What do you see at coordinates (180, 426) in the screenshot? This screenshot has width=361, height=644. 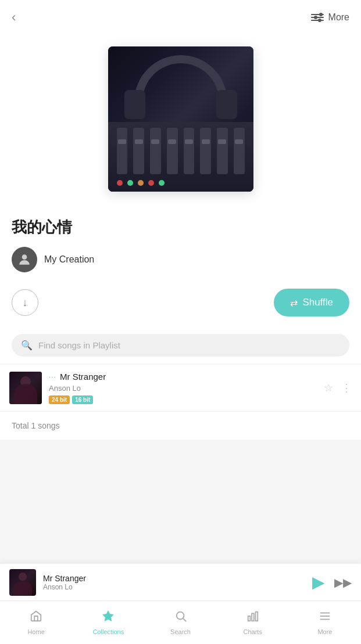 I see `total-songs: Total 1 songs` at bounding box center [180, 426].